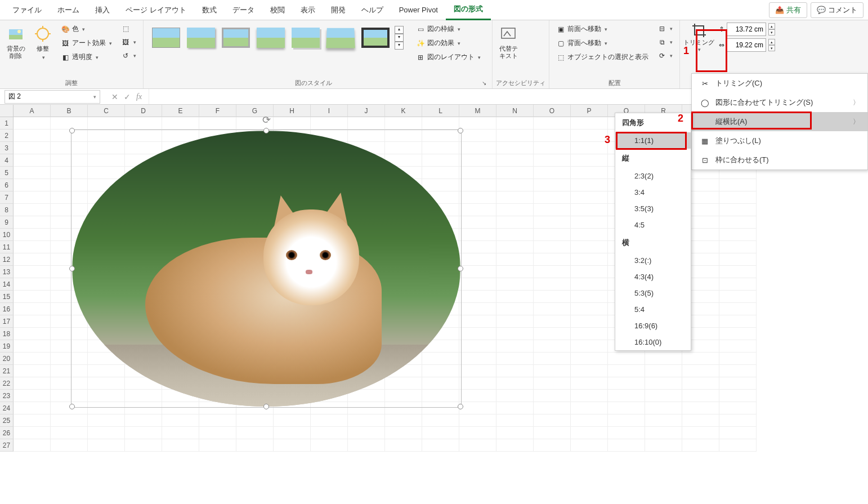  I want to click on row-header-24: 24, so click(7, 408).